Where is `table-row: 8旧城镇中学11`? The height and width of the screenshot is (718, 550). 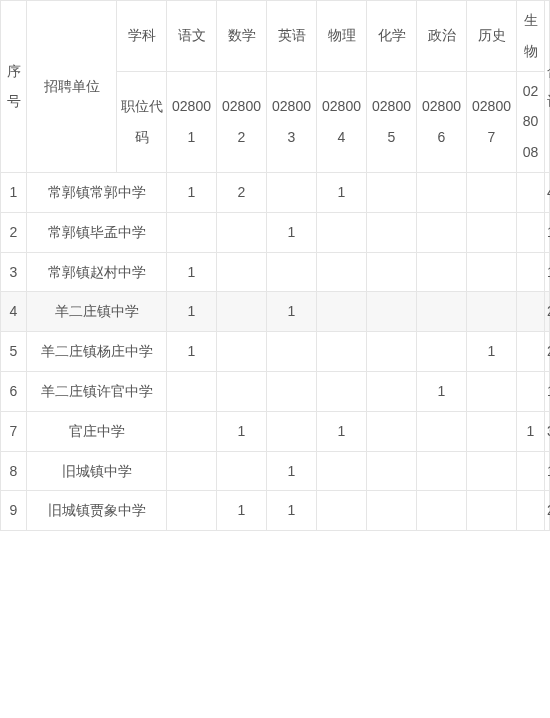
table-row: 8旧城镇中学11 is located at coordinates (276, 471).